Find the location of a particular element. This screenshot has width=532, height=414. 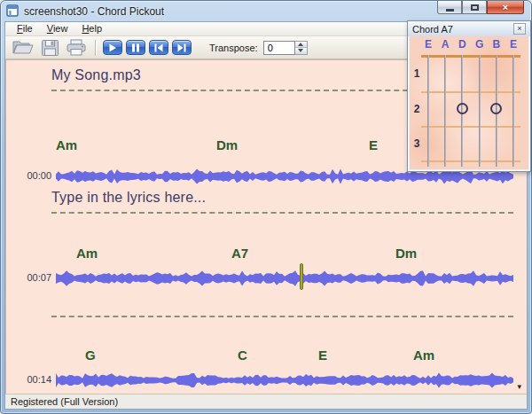

string-label: D is located at coordinates (462, 44).